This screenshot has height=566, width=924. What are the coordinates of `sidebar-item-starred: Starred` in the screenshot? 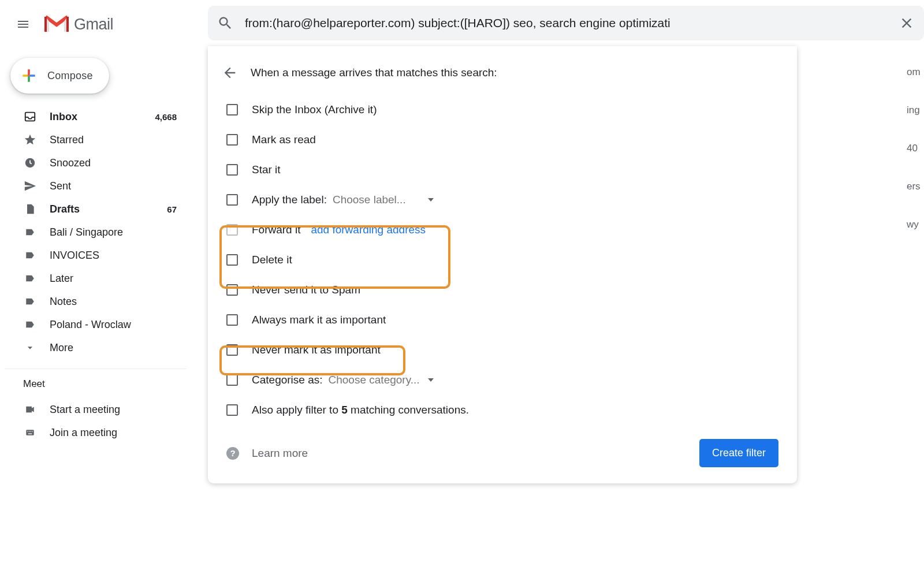 It's located at (95, 140).